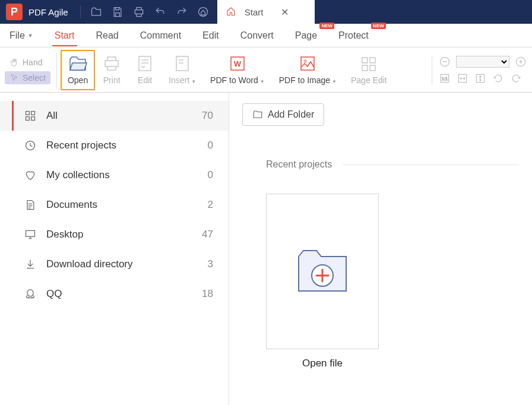 Image resolution: width=532 pixels, height=405 pixels. What do you see at coordinates (30, 294) in the screenshot?
I see `qq-icon` at bounding box center [30, 294].